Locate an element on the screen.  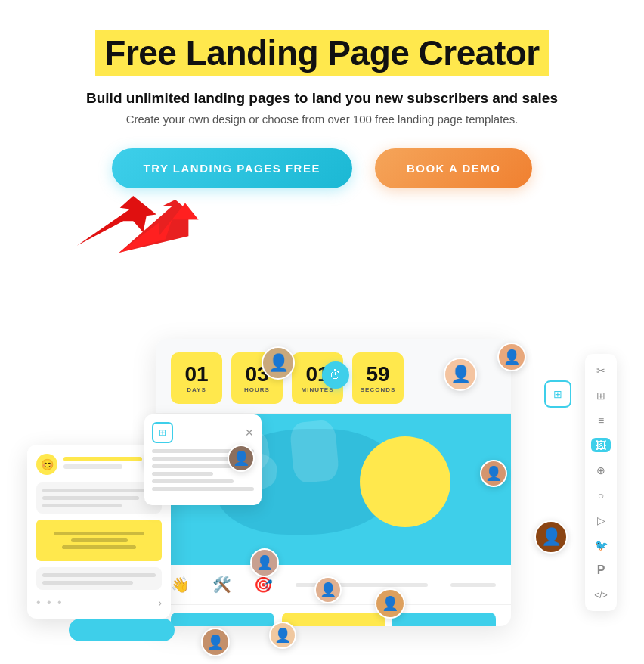
avatar-face-7: 👤 is located at coordinates (265, 563).